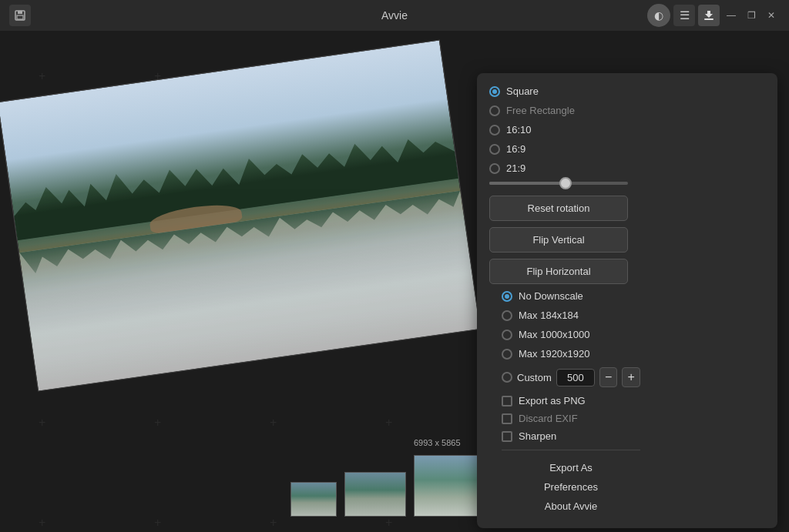  I want to click on custom-scale-row: Custom 500 − +, so click(571, 377).